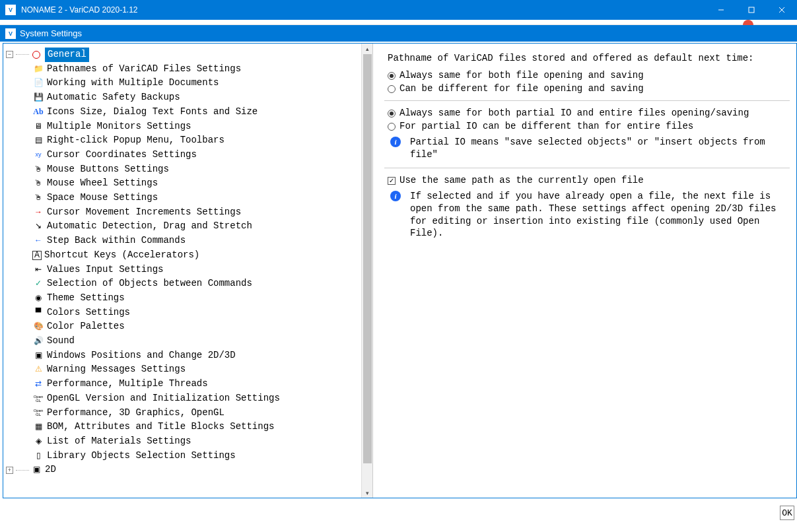  What do you see at coordinates (38, 370) in the screenshot?
I see `warning-icon: ⚠` at bounding box center [38, 370].